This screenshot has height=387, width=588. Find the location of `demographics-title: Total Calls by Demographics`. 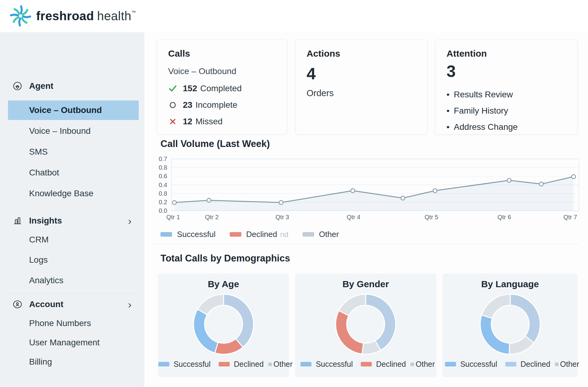

demographics-title: Total Calls by Demographics is located at coordinates (225, 258).